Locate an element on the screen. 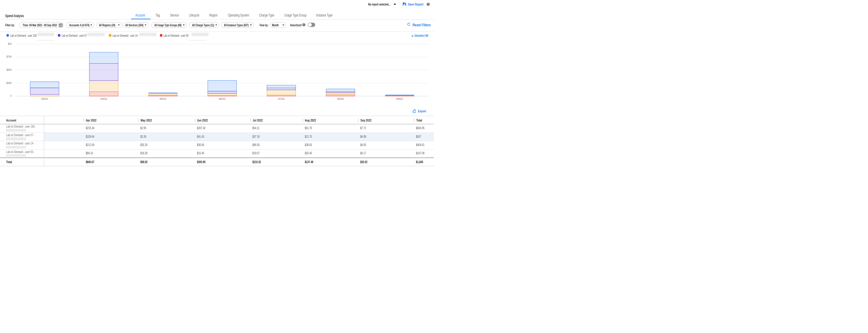  svg-text: 0 is located at coordinates (11, 96).